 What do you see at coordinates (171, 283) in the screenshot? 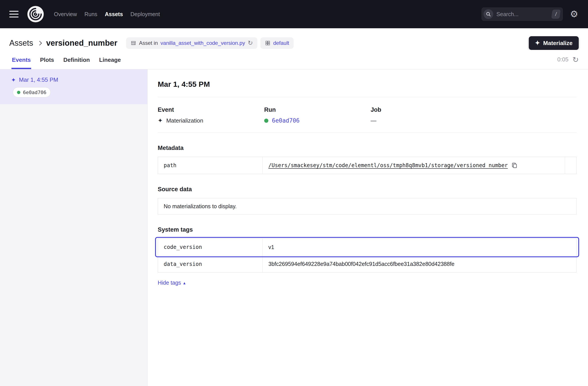
I see `hide-tags-link: Hide tags ▴` at bounding box center [171, 283].